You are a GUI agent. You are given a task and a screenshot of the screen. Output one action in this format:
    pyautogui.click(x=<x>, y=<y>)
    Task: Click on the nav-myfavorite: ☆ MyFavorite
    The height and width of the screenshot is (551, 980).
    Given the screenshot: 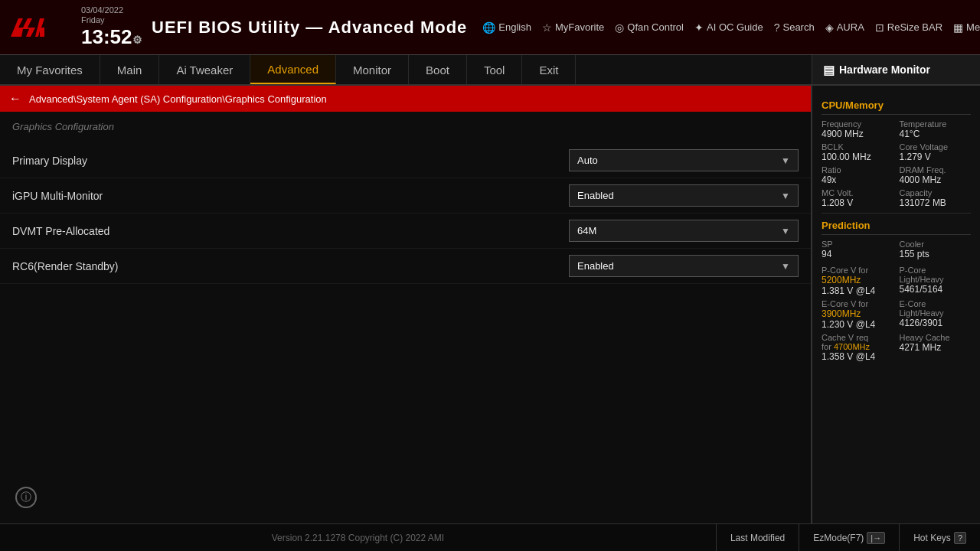 What is the action you would take?
    pyautogui.click(x=573, y=28)
    